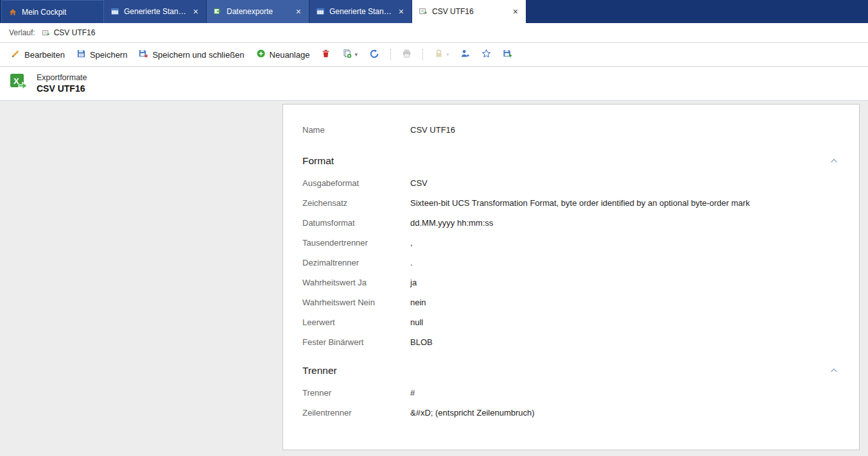  What do you see at coordinates (19, 83) in the screenshot?
I see `exportformat-icon: X` at bounding box center [19, 83].